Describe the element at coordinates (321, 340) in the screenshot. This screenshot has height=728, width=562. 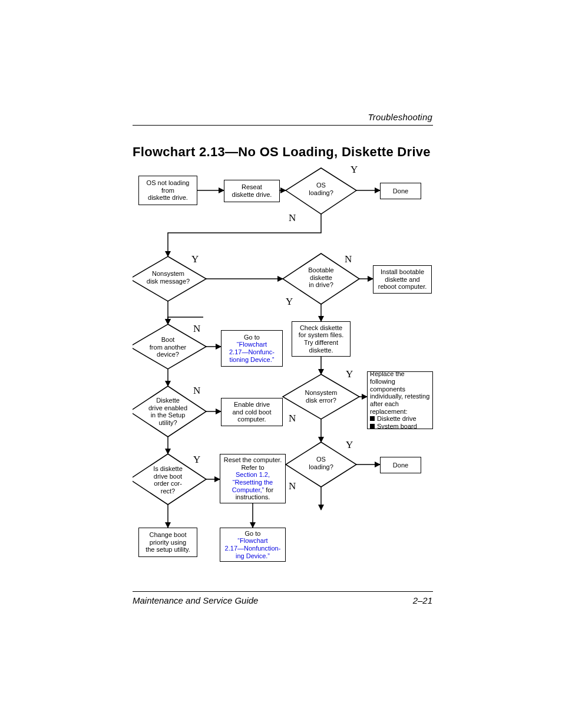
I see `text: Check diskettefor system files.Try diffe…` at that location.